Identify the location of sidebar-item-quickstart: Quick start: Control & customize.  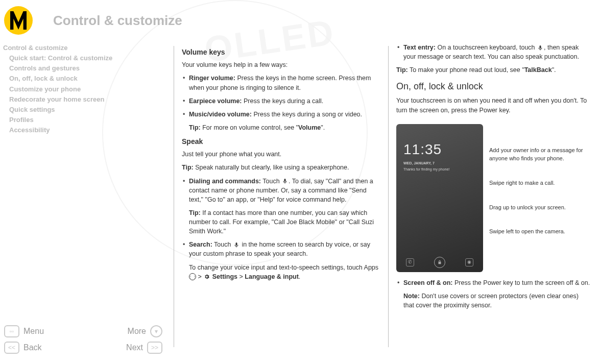
(88, 58).